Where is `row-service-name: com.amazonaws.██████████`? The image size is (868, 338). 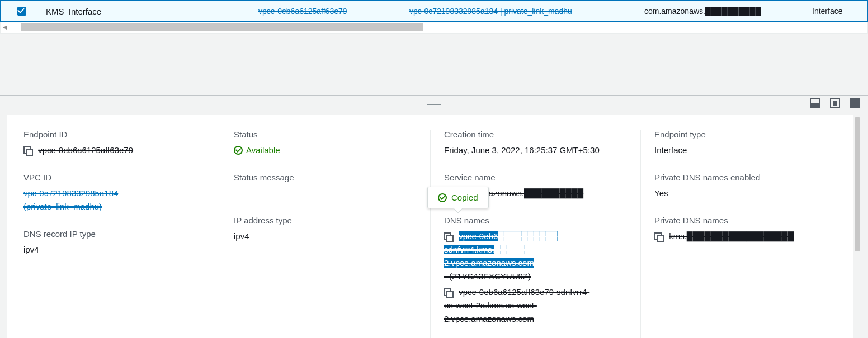 row-service-name: com.amazonaws.██████████ is located at coordinates (720, 11).